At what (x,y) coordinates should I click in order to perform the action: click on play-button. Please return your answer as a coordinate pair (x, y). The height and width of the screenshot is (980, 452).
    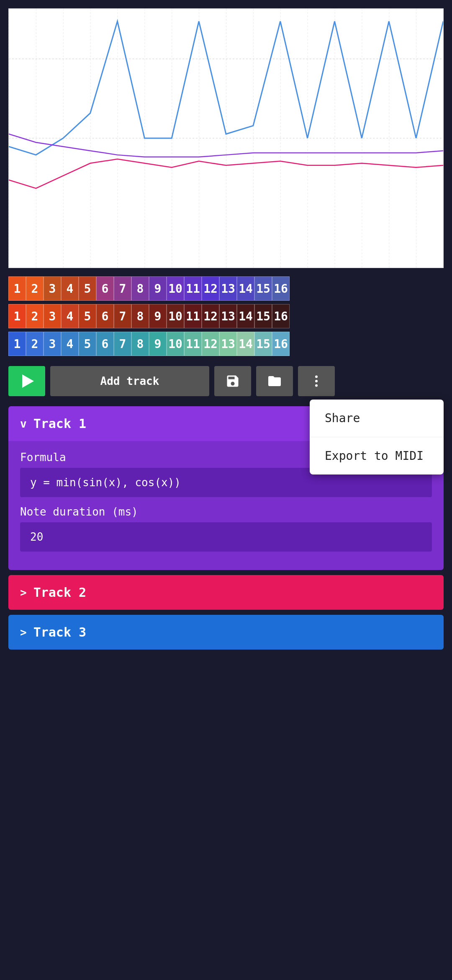
    Looking at the image, I should click on (27, 381).